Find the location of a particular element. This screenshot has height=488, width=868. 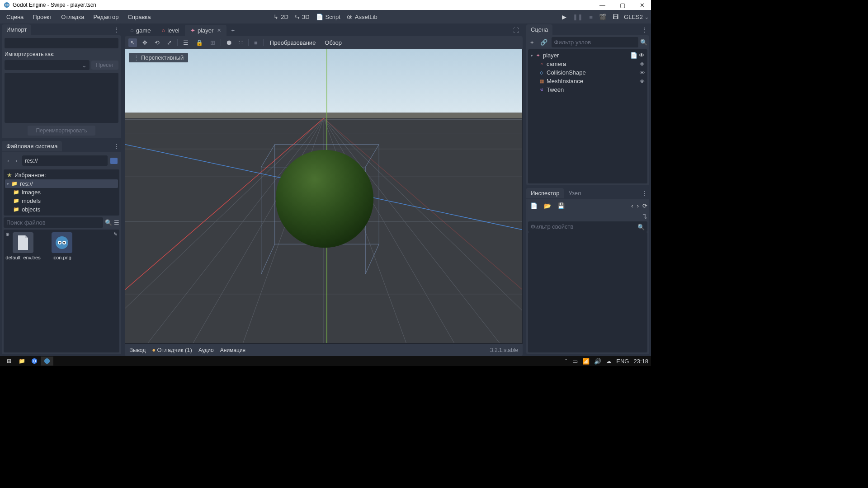

renderer-select: GLES2⌄ is located at coordinates (637, 17).